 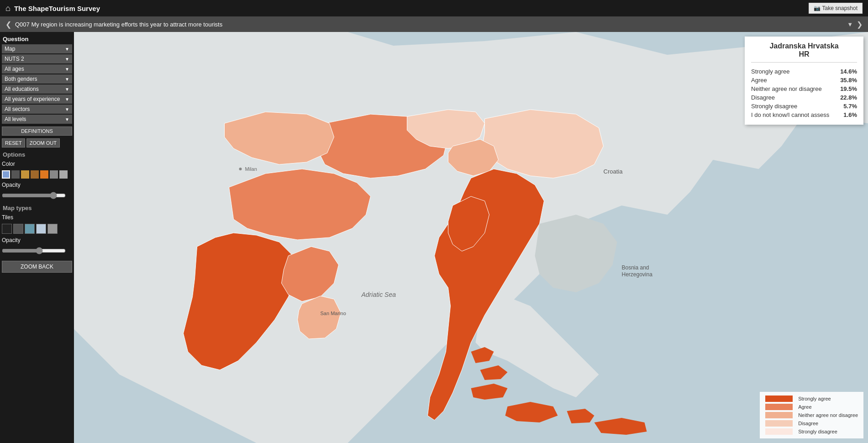 What do you see at coordinates (251, 169) in the screenshot?
I see `milan-label: Milan` at bounding box center [251, 169].